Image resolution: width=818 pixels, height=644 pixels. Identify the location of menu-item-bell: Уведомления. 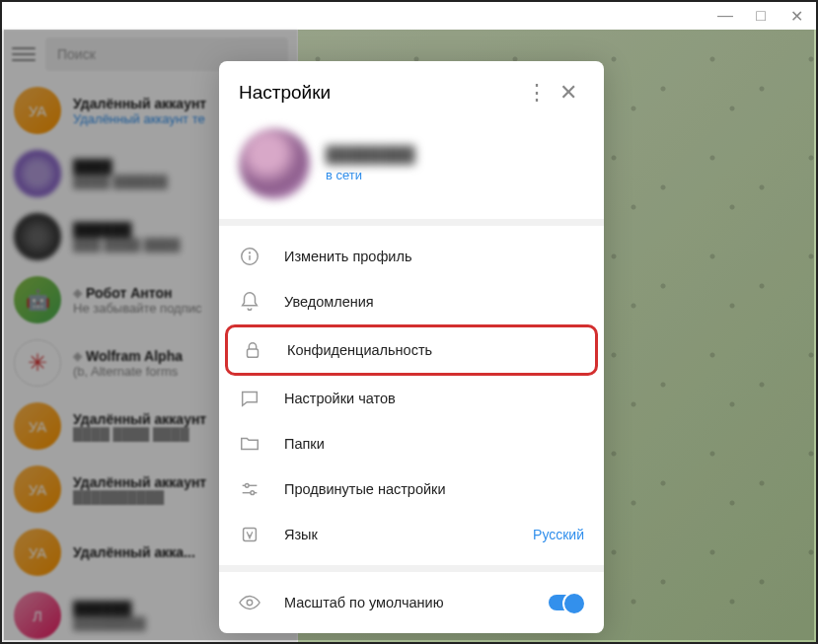
(411, 302).